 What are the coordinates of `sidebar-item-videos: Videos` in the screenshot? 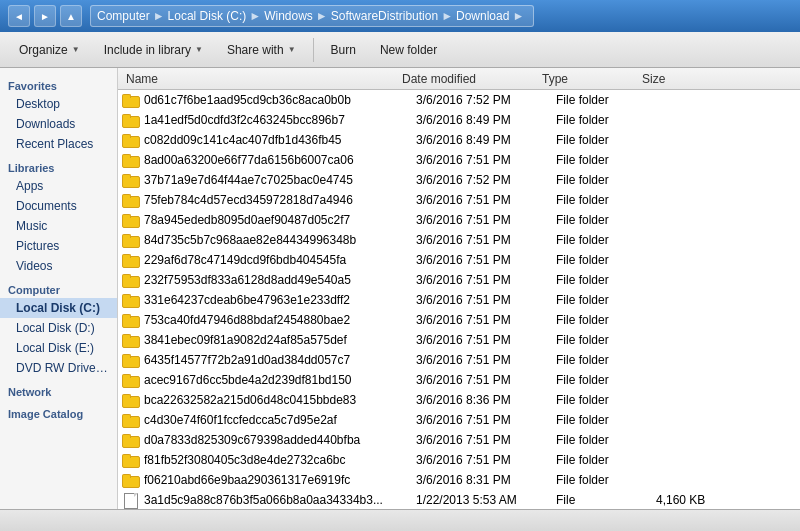 It's located at (58, 266).